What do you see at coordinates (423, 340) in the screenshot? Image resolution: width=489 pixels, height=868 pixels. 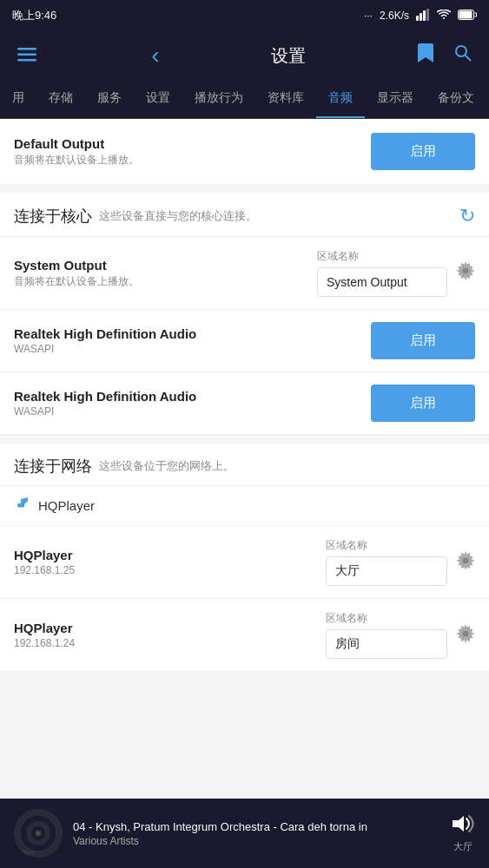 I see `realtek-1-enable-button: 启用` at bounding box center [423, 340].